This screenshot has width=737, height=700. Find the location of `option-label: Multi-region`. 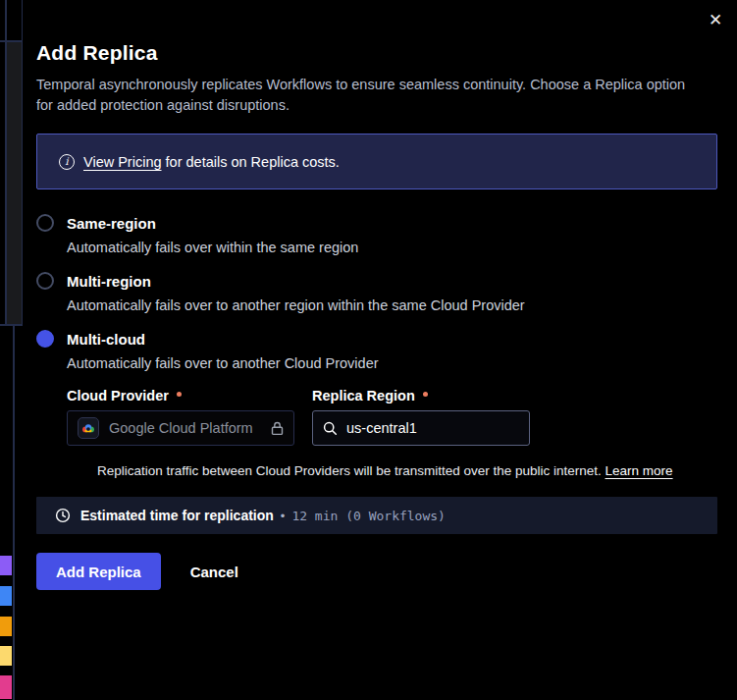

option-label: Multi-region is located at coordinates (109, 281).